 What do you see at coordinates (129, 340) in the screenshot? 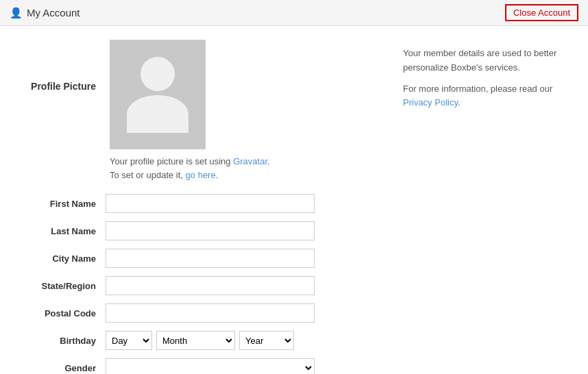
I see `day-select: Day1234567891011121314151617181920212223…` at bounding box center [129, 340].